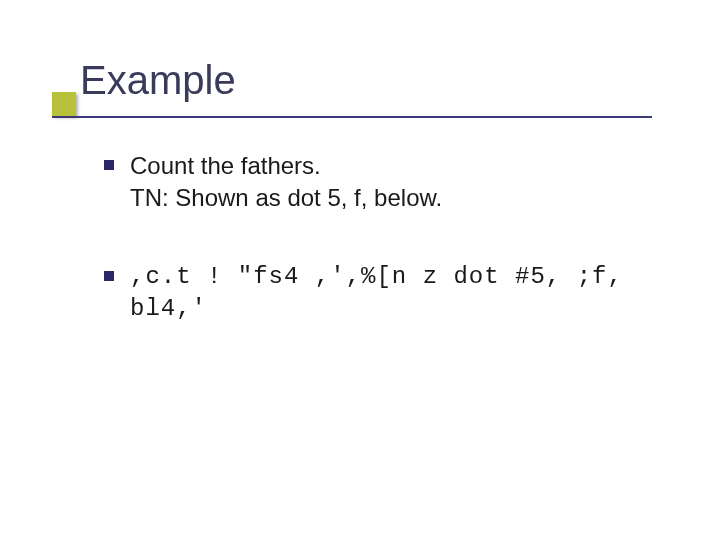  What do you see at coordinates (400, 182) in the screenshot?
I see `list-item: Count the fathers. TN: Shown as dot 5, f…` at bounding box center [400, 182].